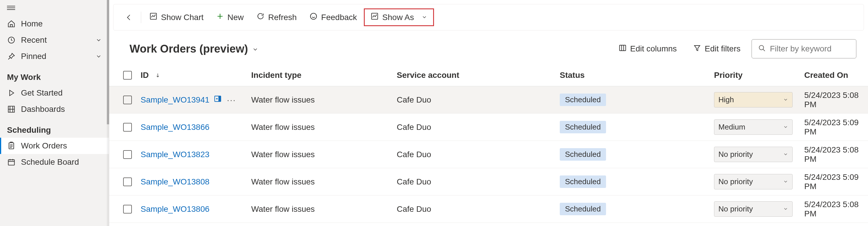 The height and width of the screenshot is (226, 868). What do you see at coordinates (282, 17) in the screenshot?
I see `button-label: Refresh` at bounding box center [282, 17].